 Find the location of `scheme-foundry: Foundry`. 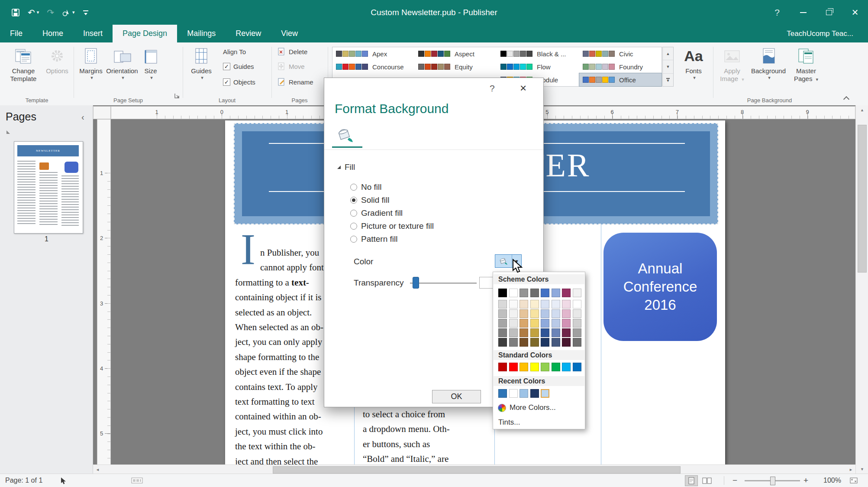

scheme-foundry: Foundry is located at coordinates (620, 67).